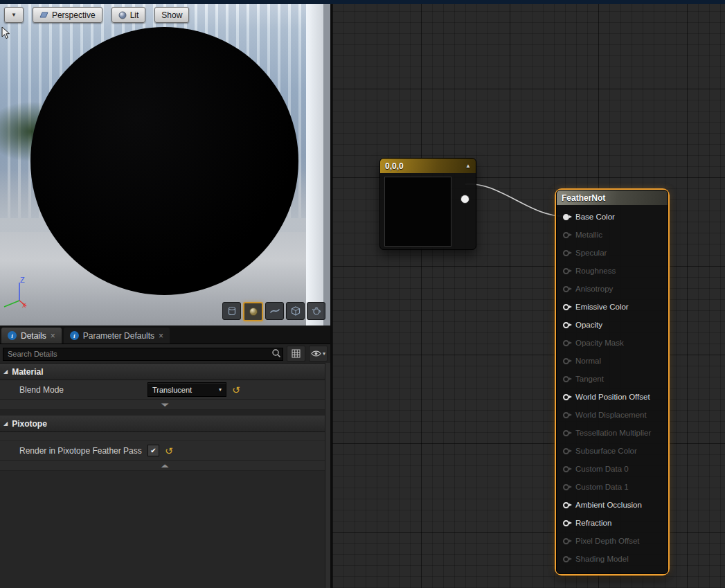 Image resolution: width=725 pixels, height=588 pixels. I want to click on feather-pass-checkbox: ✔, so click(154, 450).